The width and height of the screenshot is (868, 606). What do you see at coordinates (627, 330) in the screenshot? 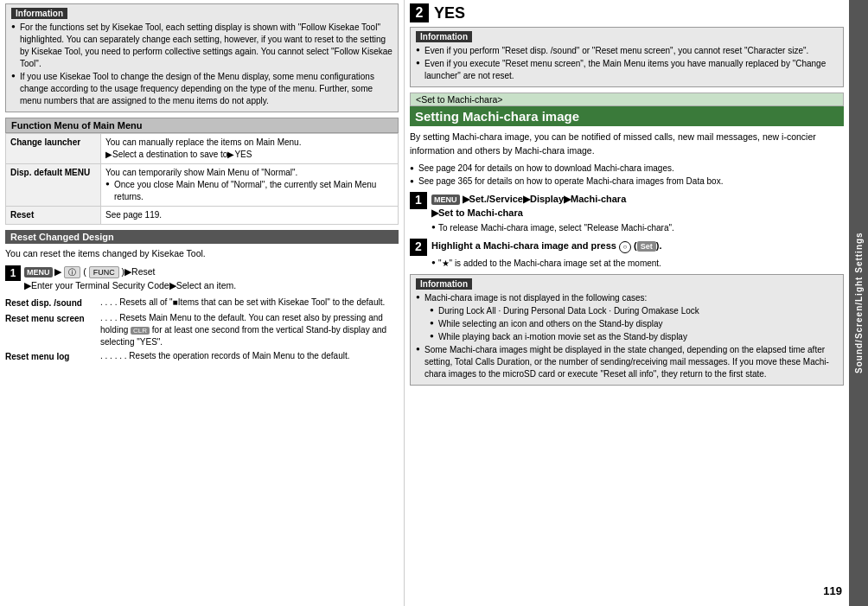
I see `right-info-box-2: Information Machi-chara image is not dis…` at bounding box center [627, 330].